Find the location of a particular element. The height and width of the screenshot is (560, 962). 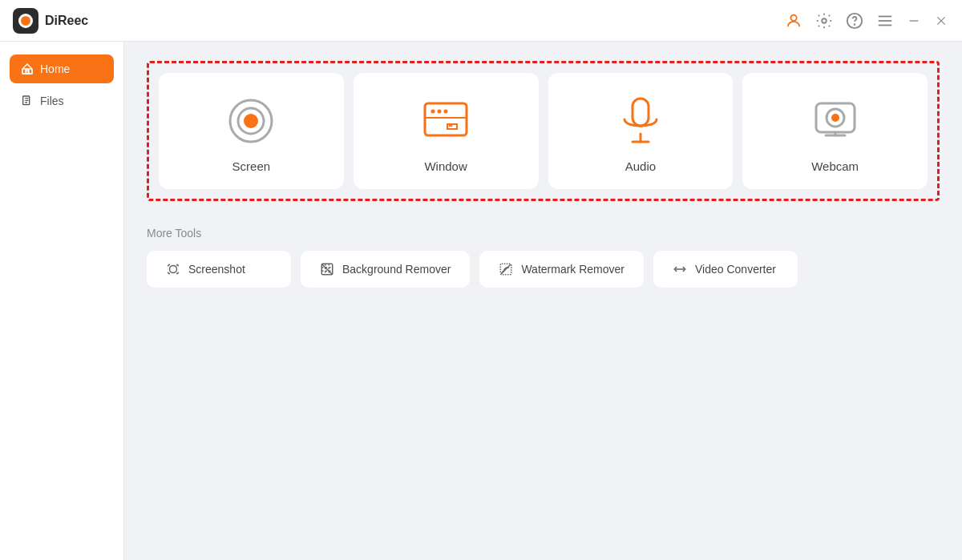

watermark-remover-button: Watermark Remover is located at coordinates (561, 269).